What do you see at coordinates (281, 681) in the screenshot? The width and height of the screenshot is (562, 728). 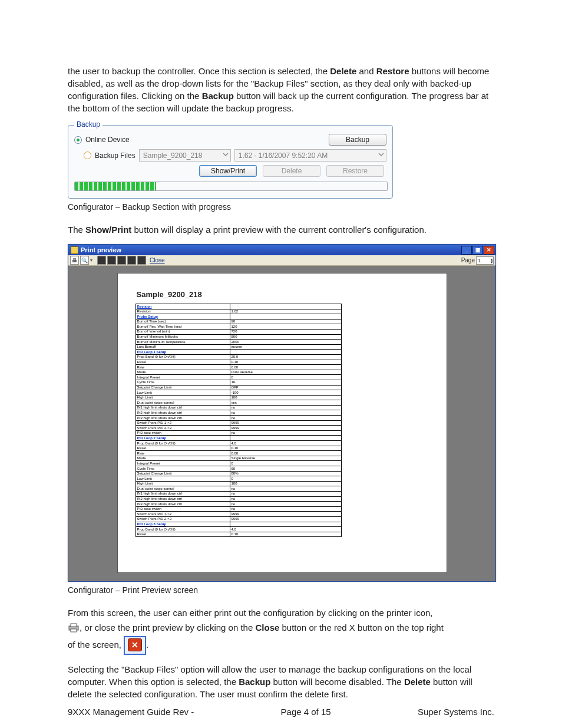 I see `para-4: Selecting the "Backup Files" option will…` at bounding box center [281, 681].